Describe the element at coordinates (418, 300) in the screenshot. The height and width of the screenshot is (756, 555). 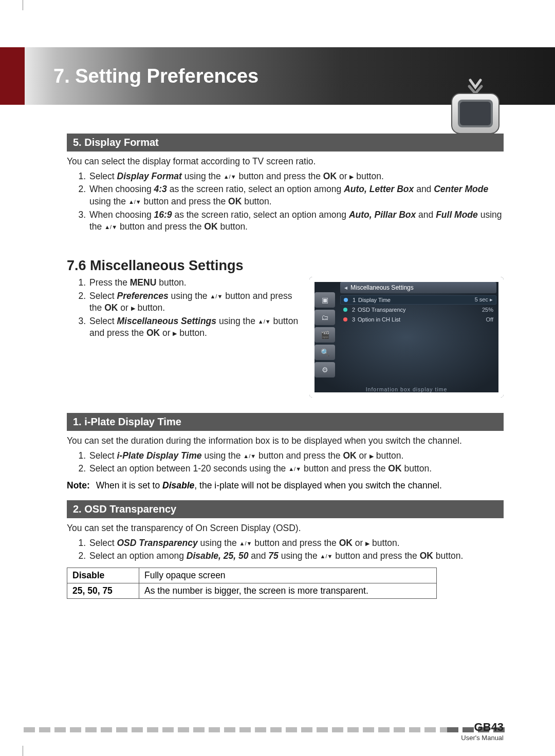
I see `shot-row: 1Display Time5 sec ▸` at that location.